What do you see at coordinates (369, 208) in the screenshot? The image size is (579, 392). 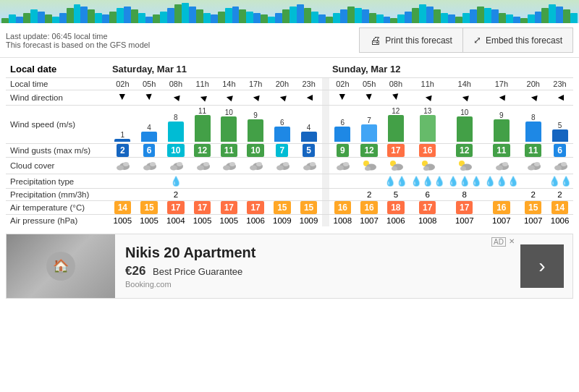 I see `table-cell: 16` at bounding box center [369, 208].